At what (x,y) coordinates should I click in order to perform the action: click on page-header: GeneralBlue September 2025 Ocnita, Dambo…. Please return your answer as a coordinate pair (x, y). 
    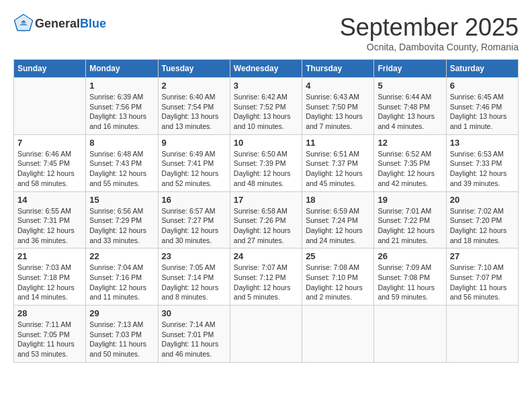
    Looking at the image, I should click on (266, 33).